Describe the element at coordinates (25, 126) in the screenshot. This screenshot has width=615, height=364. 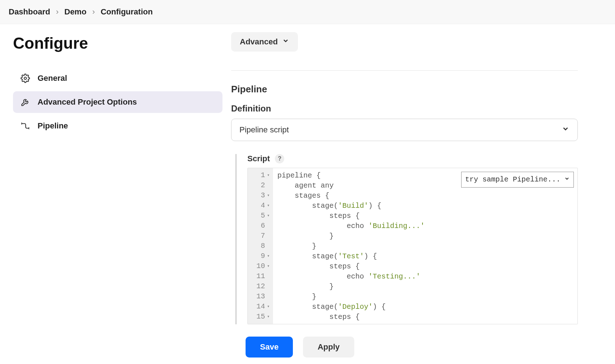
I see `pipeline-icon` at that location.